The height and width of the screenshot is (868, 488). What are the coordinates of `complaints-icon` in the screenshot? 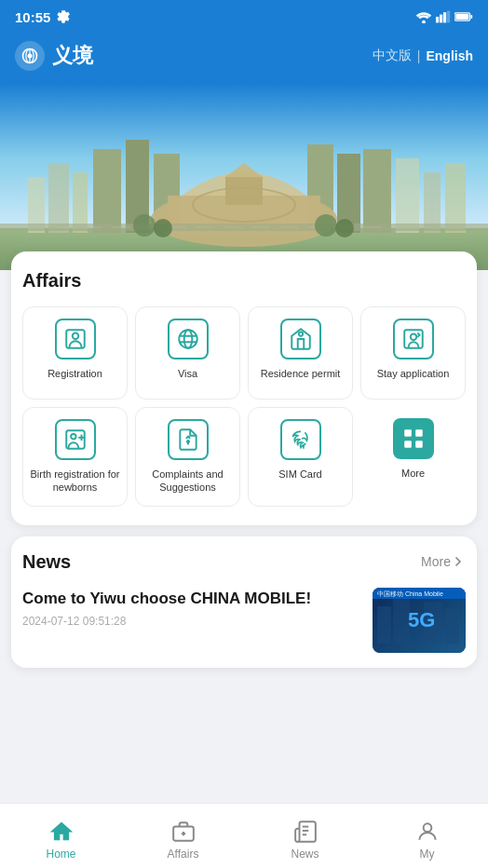 It's located at (188, 440).